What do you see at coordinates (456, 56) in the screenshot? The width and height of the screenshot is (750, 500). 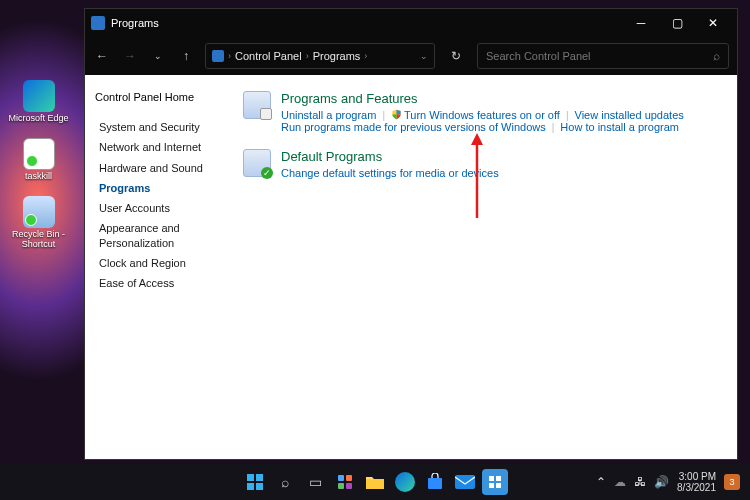 I see `refresh-button: ↻` at bounding box center [456, 56].